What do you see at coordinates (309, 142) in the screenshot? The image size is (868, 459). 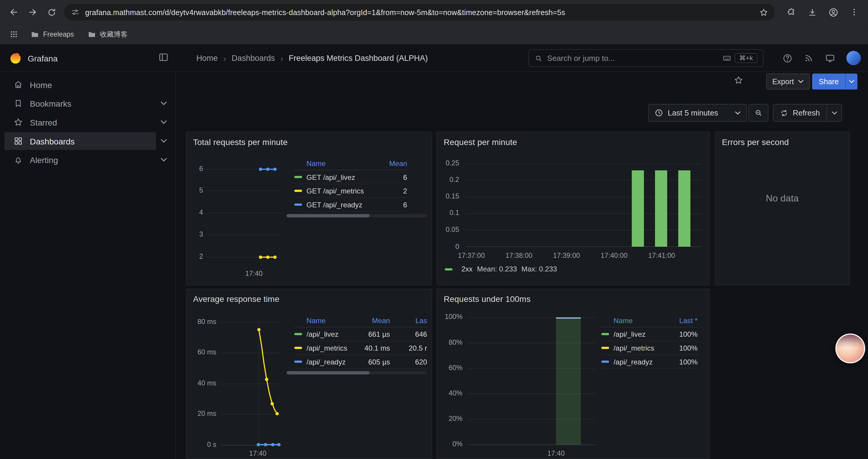 I see `panel-title: Total requests per minute` at bounding box center [309, 142].